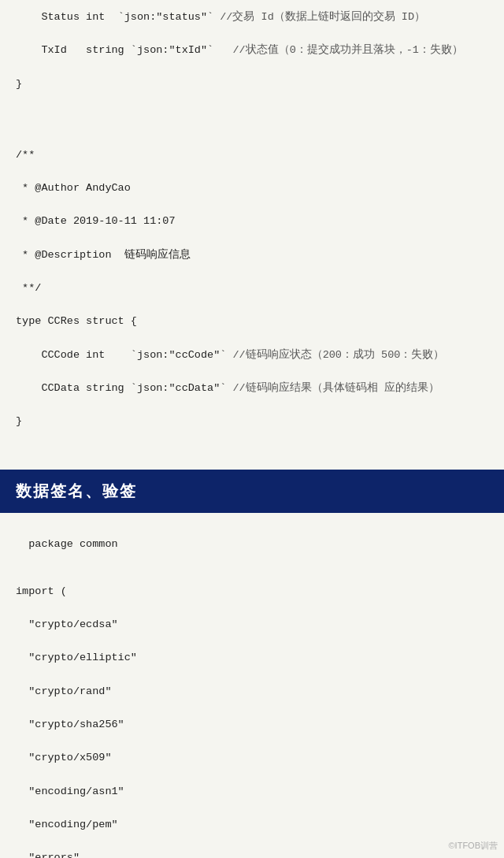 The image size is (504, 858). I want to click on code-line: type CCRes struct {, so click(252, 321).